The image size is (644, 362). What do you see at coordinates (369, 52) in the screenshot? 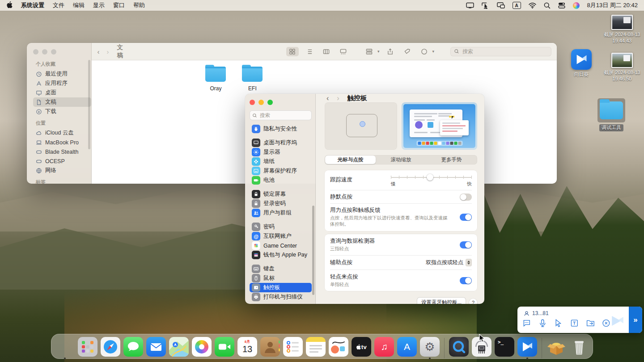
I see `group-by-button` at bounding box center [369, 52].